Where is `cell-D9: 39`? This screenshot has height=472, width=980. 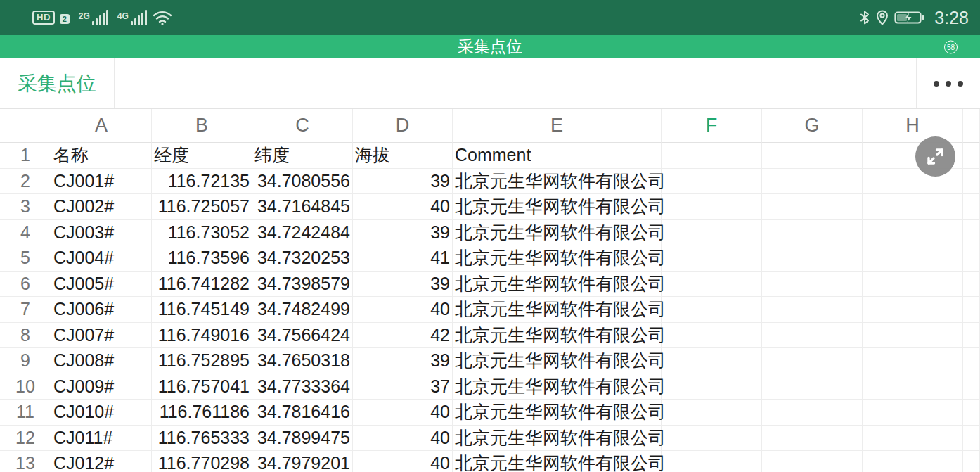
cell-D9: 39 is located at coordinates (403, 362).